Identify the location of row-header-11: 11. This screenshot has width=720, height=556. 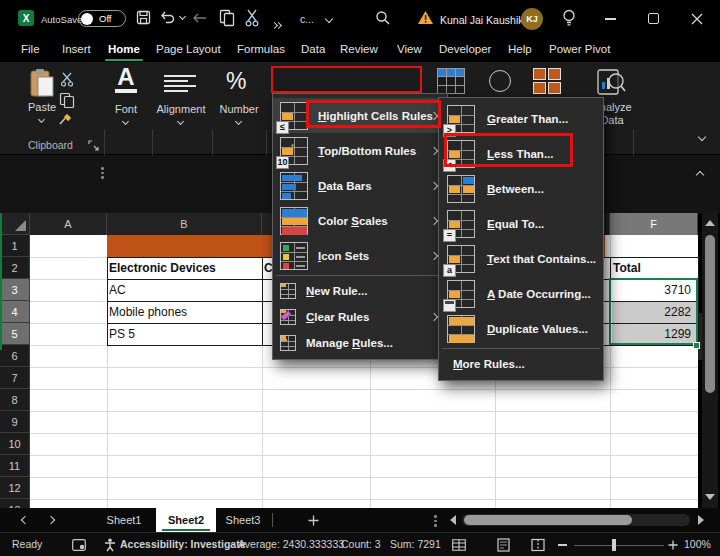
(15, 466).